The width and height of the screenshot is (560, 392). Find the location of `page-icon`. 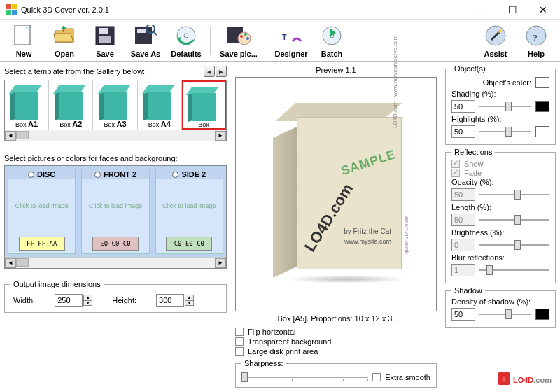

page-icon is located at coordinates (24, 36).